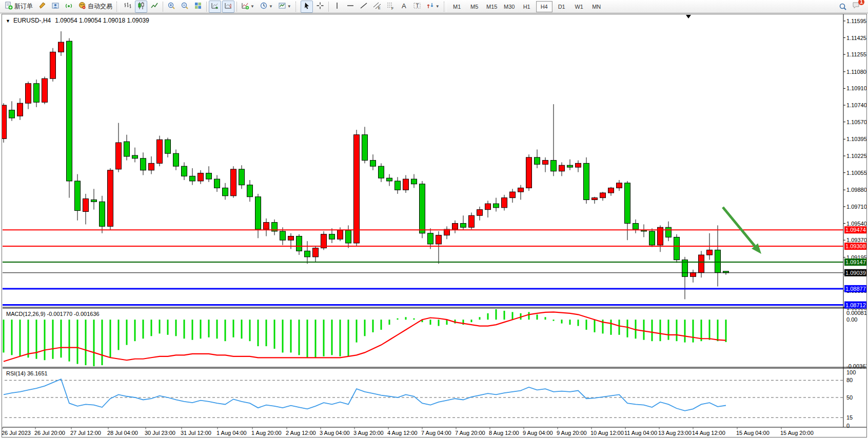 This screenshot has height=438, width=868. I want to click on toolbar-button-equidistant-channel: E, so click(377, 7).